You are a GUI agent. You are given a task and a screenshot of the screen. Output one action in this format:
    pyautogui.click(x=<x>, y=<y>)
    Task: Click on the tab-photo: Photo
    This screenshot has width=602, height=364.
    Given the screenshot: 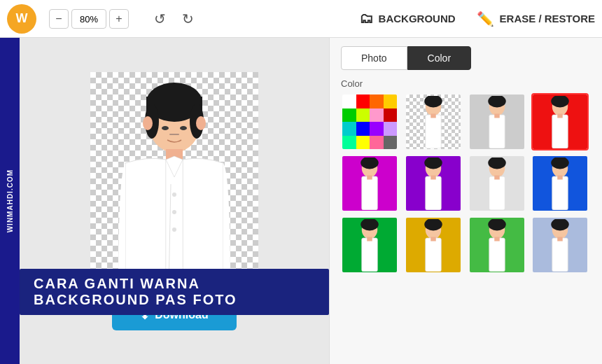 What is the action you would take?
    pyautogui.click(x=374, y=58)
    